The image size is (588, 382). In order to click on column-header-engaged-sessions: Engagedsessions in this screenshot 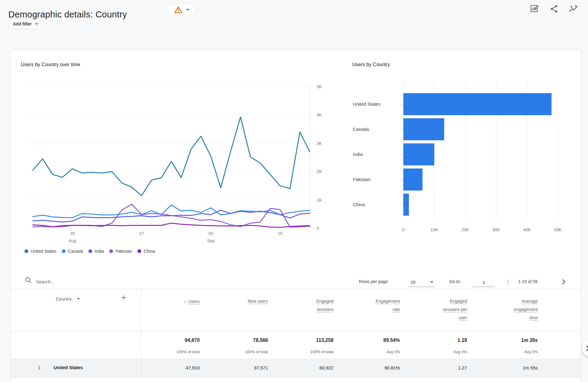, I will do `click(301, 305)`.